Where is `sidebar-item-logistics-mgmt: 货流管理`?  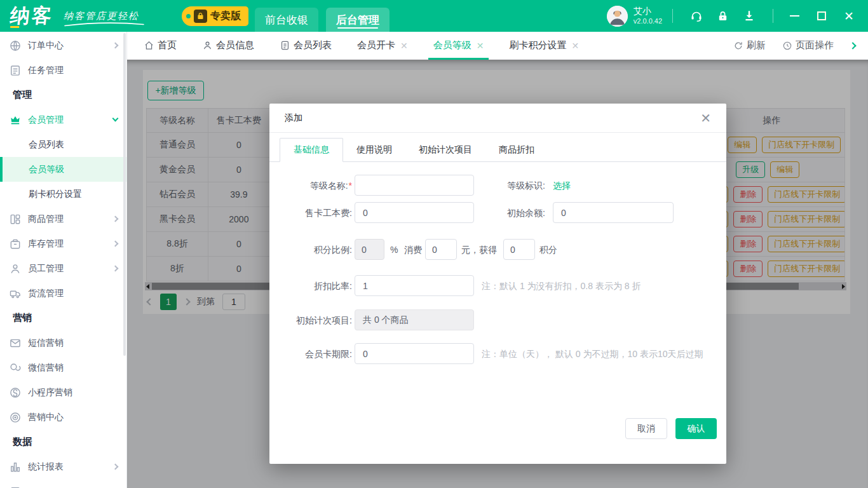
sidebar-item-logistics-mgmt: 货流管理 is located at coordinates (64, 294).